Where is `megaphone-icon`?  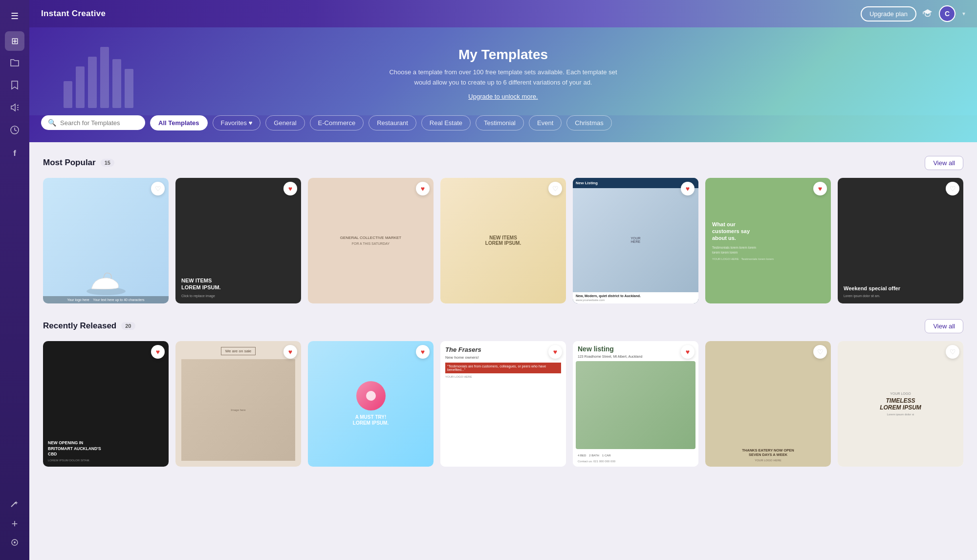 megaphone-icon is located at coordinates (15, 108).